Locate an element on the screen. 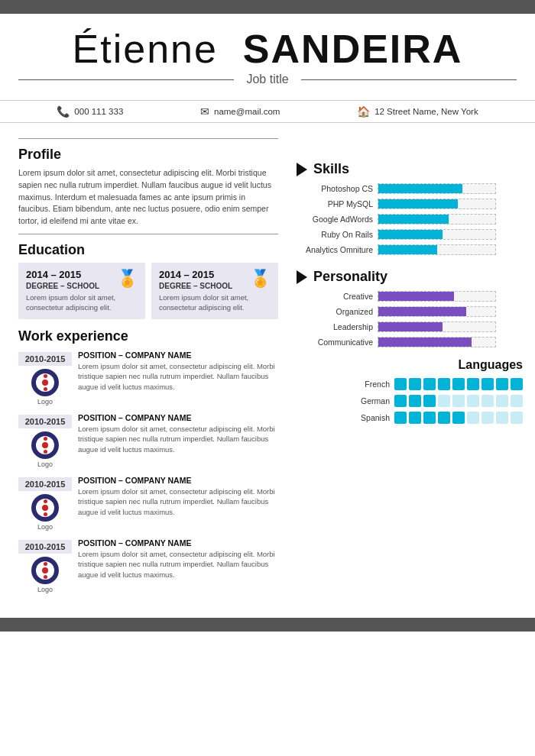  top-bar is located at coordinates (268, 7).